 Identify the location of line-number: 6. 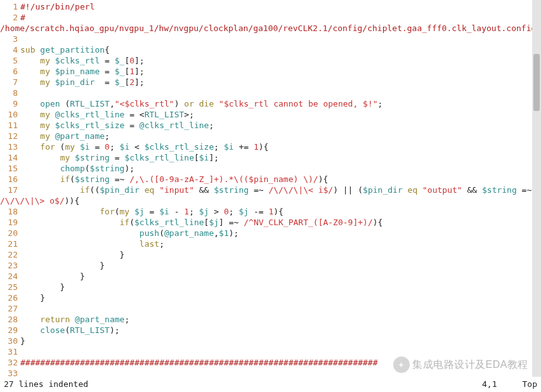
(10, 71).